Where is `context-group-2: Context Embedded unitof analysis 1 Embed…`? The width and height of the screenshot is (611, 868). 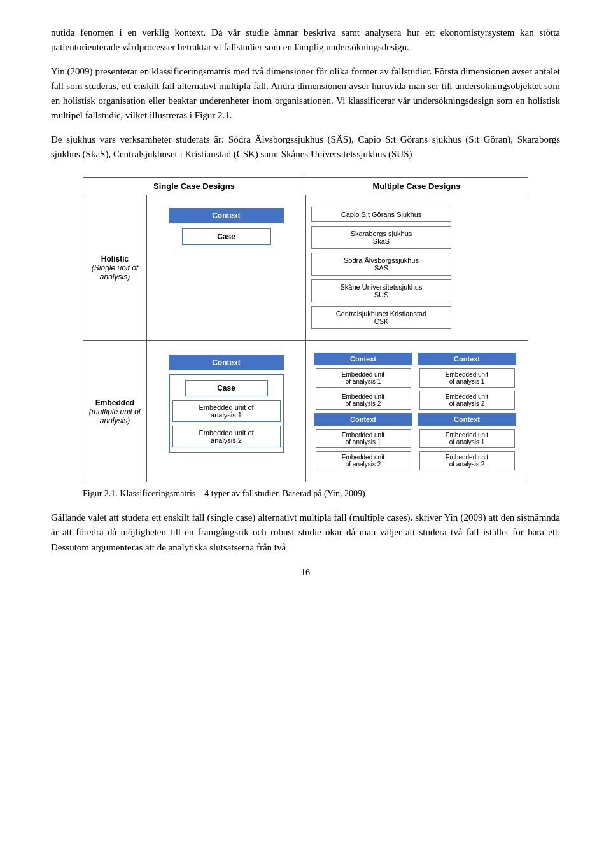 context-group-2: Context Embedded unitof analysis 1 Embed… is located at coordinates (467, 411).